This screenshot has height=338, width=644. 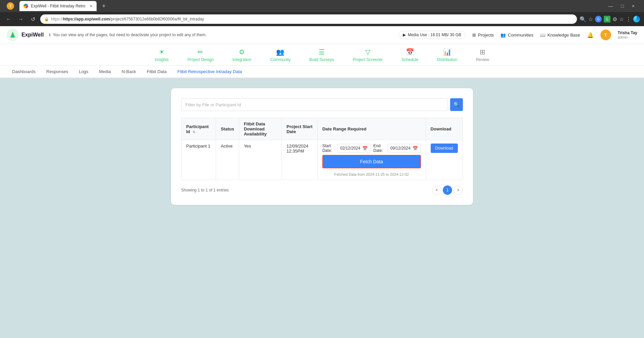 I want to click on address-bar: 🔒 https://https://app.expiwell.com/proje…, so click(x=309, y=19).